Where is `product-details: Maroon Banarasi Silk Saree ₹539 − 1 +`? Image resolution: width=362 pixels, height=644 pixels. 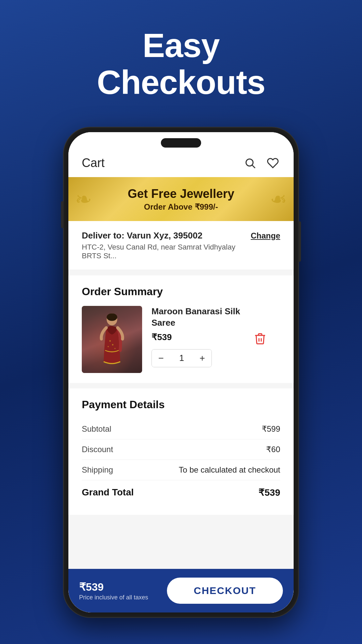 product-details: Maroon Banarasi Silk Saree ₹539 − 1 + is located at coordinates (204, 337).